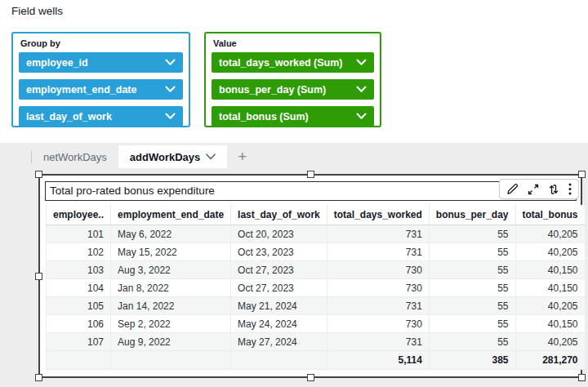  I want to click on table-cell: Aug 3, 2022, so click(172, 270).